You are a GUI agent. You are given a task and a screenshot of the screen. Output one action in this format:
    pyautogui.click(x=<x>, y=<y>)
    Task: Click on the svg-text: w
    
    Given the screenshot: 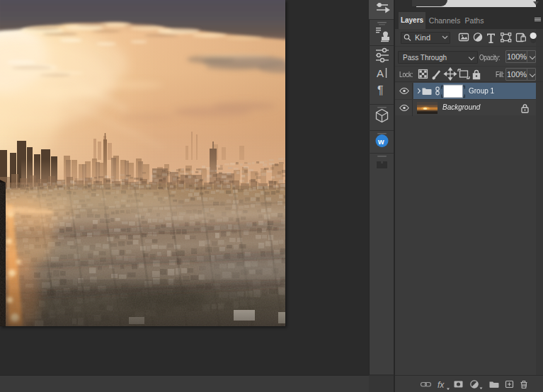 What is the action you would take?
    pyautogui.click(x=381, y=142)
    